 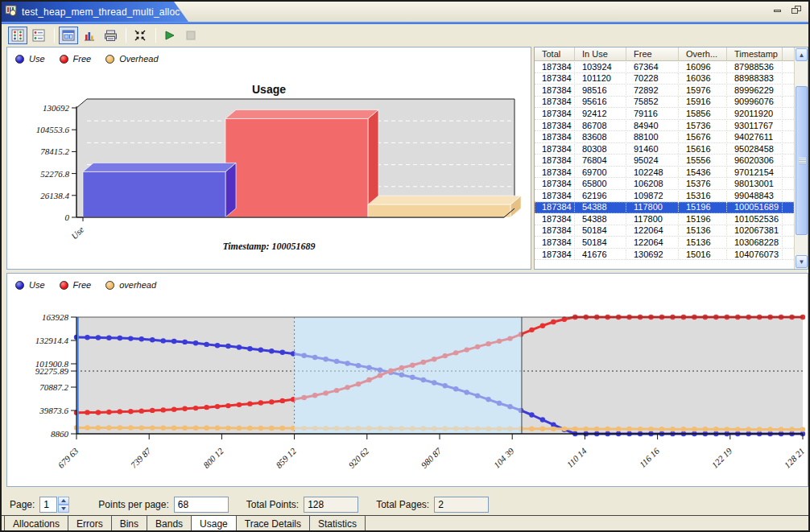 What do you see at coordinates (169, 523) in the screenshot?
I see `tab-bands: Bands` at bounding box center [169, 523].